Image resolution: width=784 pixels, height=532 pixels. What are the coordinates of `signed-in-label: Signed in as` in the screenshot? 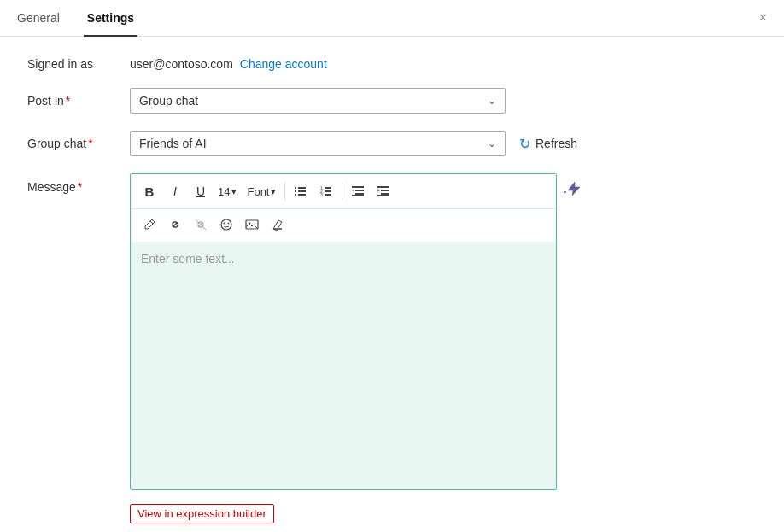 It's located at (79, 64).